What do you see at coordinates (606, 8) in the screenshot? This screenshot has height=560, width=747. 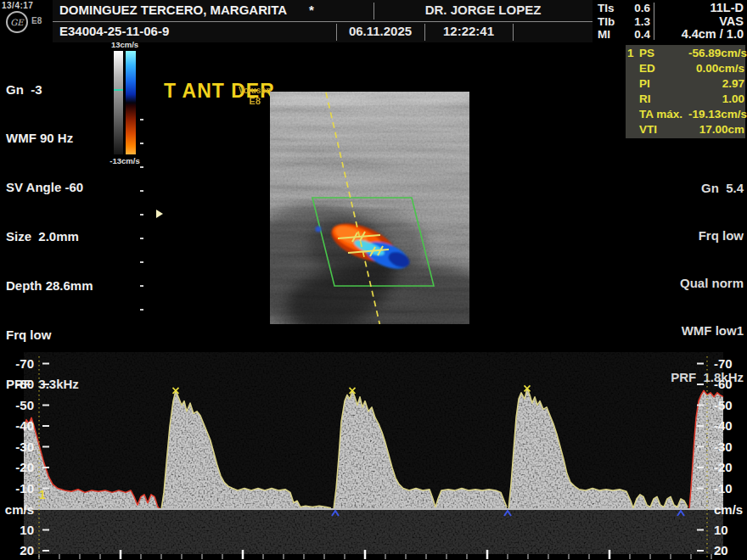 I see `tis-label: TIs` at bounding box center [606, 8].